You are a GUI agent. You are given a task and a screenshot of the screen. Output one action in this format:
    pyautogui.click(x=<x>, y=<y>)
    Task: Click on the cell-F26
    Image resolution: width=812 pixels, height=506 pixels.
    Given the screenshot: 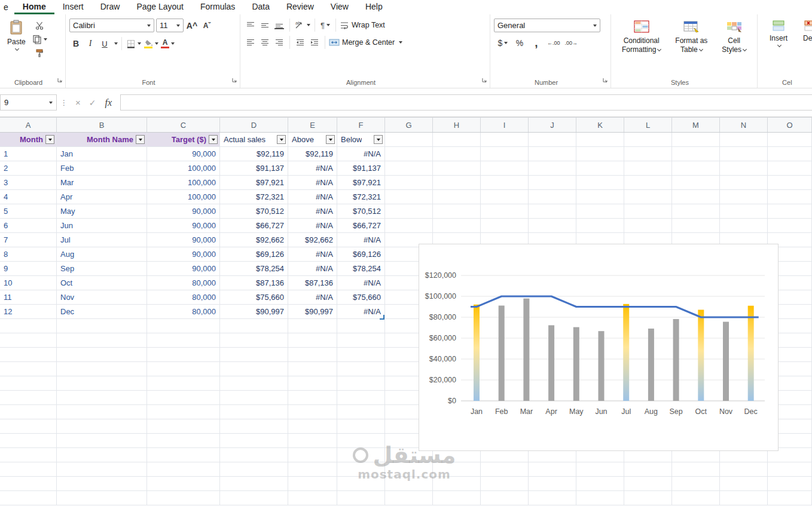 What is the action you would take?
    pyautogui.click(x=361, y=498)
    